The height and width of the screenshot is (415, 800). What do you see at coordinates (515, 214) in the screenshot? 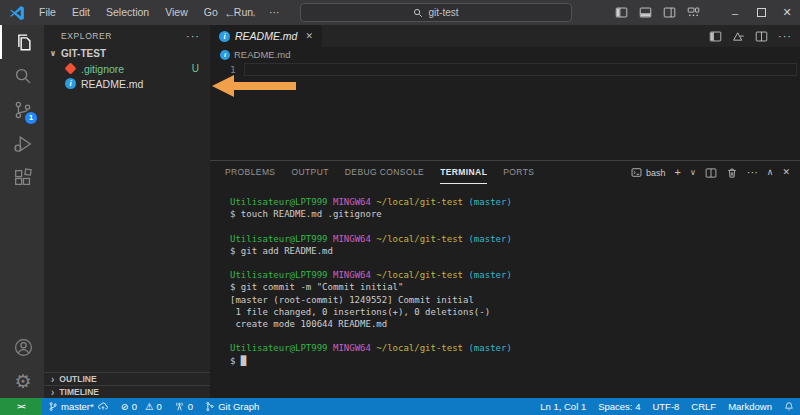
I see `terminal-line: $ touch README.md .gitignore` at bounding box center [515, 214].